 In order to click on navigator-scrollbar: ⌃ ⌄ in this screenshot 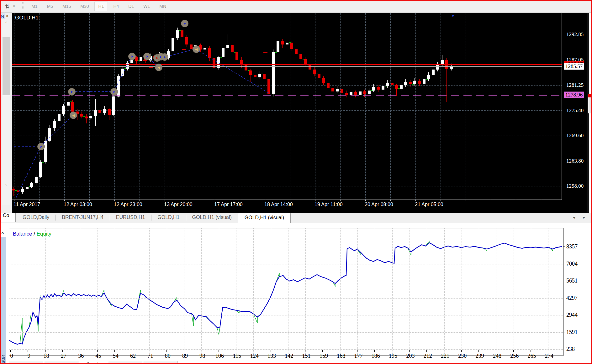, I will do `click(6, 113)`.